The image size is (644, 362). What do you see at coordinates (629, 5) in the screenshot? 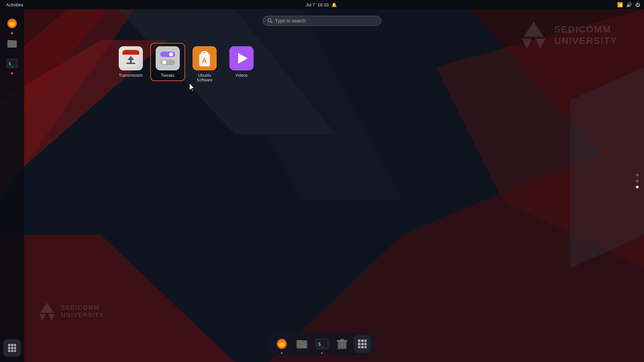
I see `volume-icon: 🔊` at bounding box center [629, 5].